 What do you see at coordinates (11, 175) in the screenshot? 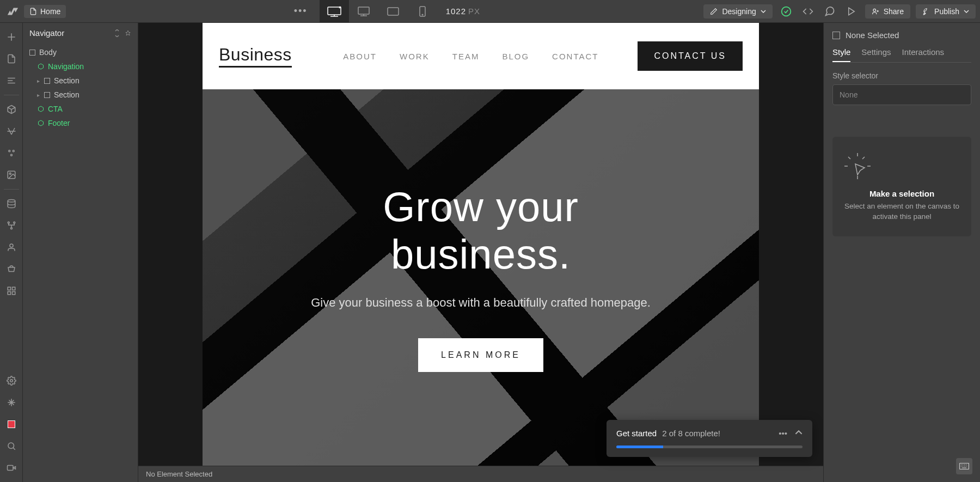
I see `assets-icon` at bounding box center [11, 175].